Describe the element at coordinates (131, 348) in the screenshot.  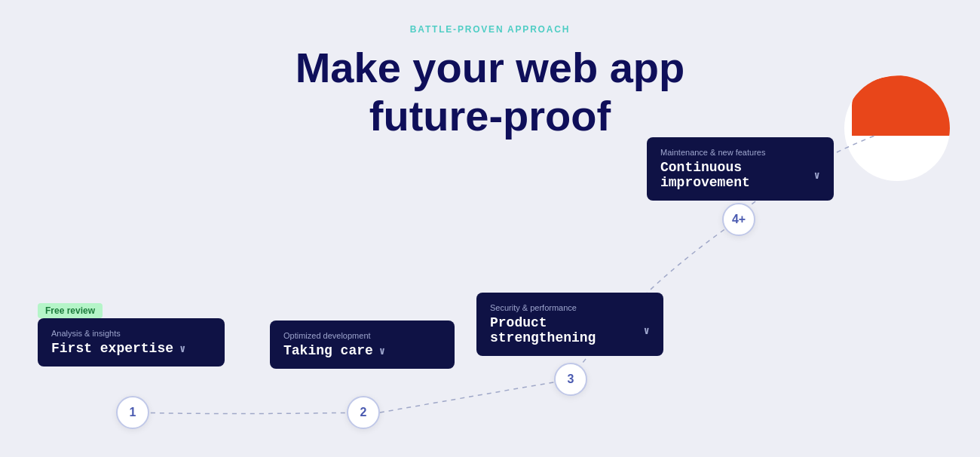
I see `card-1-title: First expertise ∨` at that location.